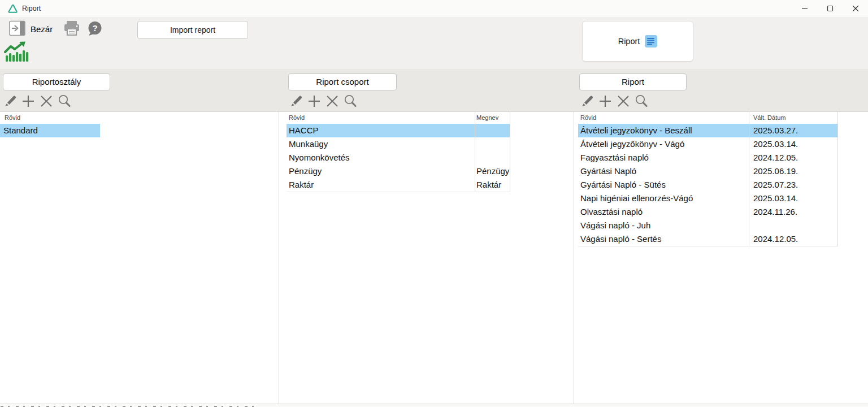 The width and height of the screenshot is (868, 407). What do you see at coordinates (708, 118) in the screenshot?
I see `riport-list-header: Rövid Vált. Dátum` at bounding box center [708, 118].